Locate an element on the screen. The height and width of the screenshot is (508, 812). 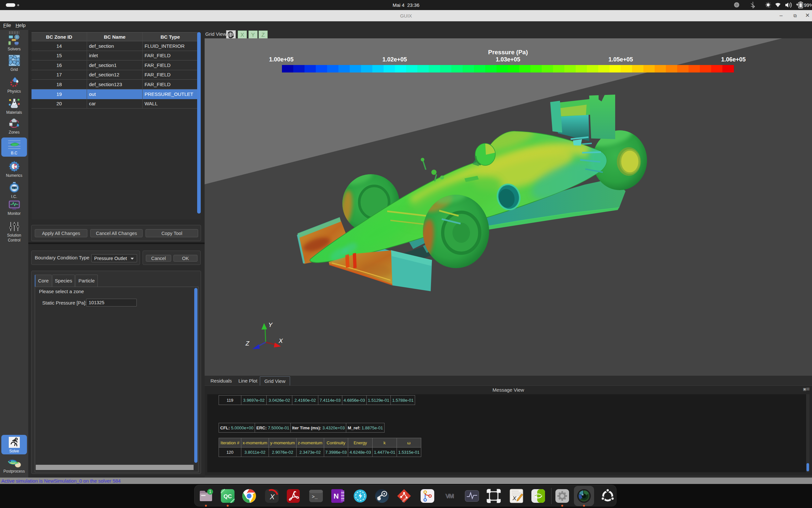
svg-text: QC is located at coordinates (228, 497).